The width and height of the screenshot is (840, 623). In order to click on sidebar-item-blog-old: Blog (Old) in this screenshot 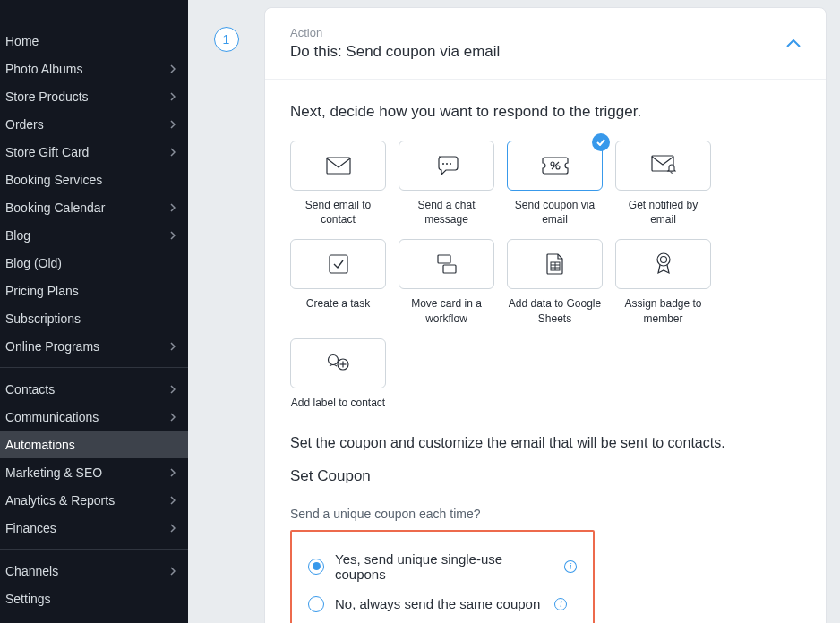, I will do `click(94, 263)`.